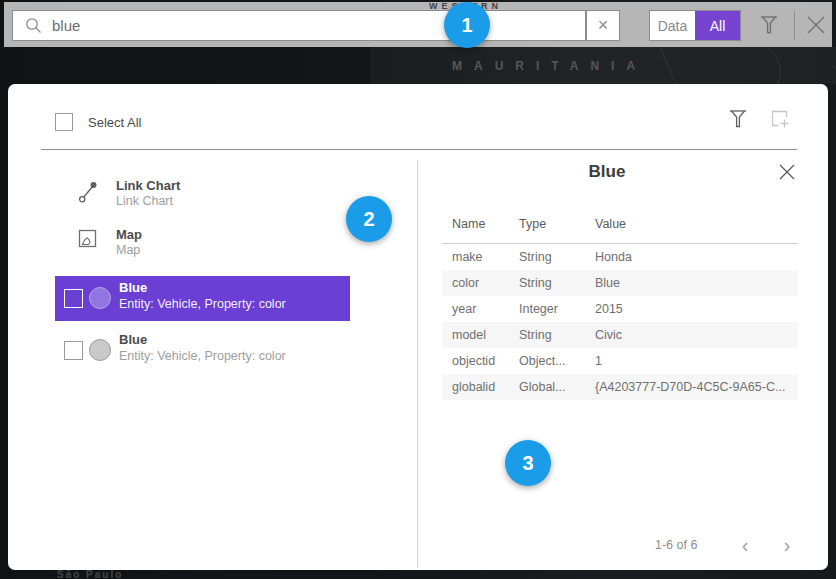  What do you see at coordinates (620, 309) in the screenshot?
I see `table-row: year Integer 2015` at bounding box center [620, 309].